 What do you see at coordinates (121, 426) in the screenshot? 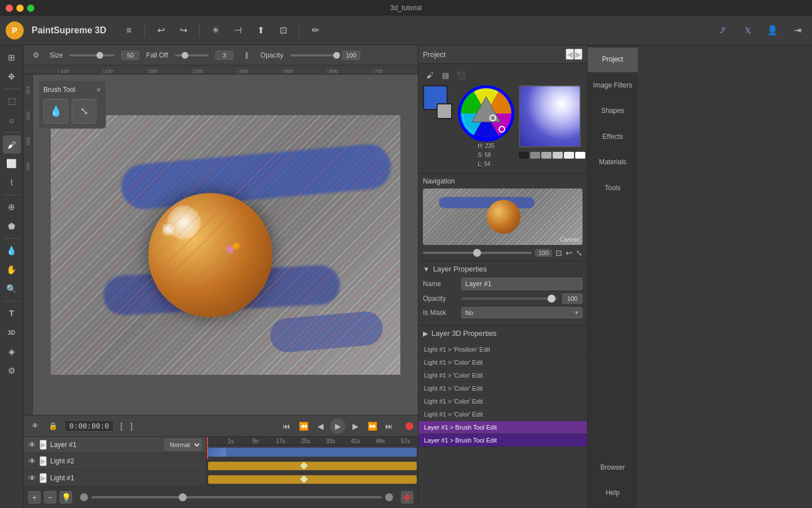
I see `bracket-open: [` at bounding box center [121, 426].